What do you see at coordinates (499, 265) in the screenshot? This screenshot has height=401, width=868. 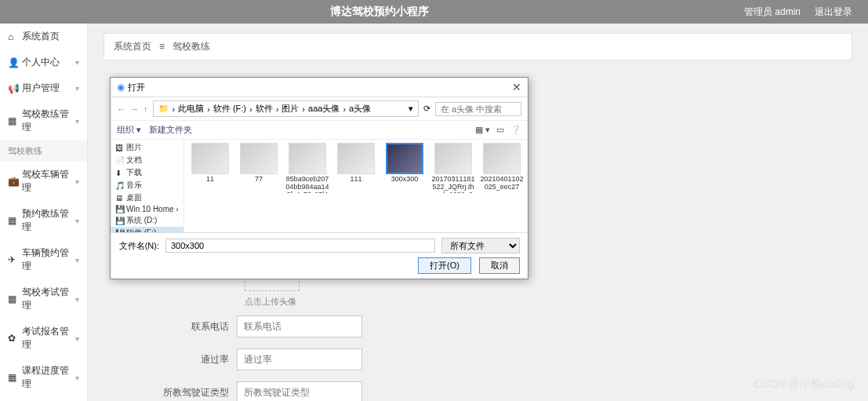 I see `dialog-cancel-button: 取消` at bounding box center [499, 265].